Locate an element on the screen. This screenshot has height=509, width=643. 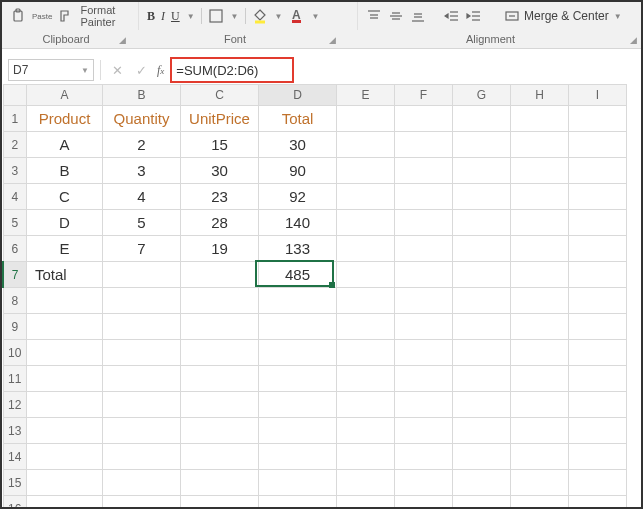
cell-B12 is located at coordinates (142, 405).